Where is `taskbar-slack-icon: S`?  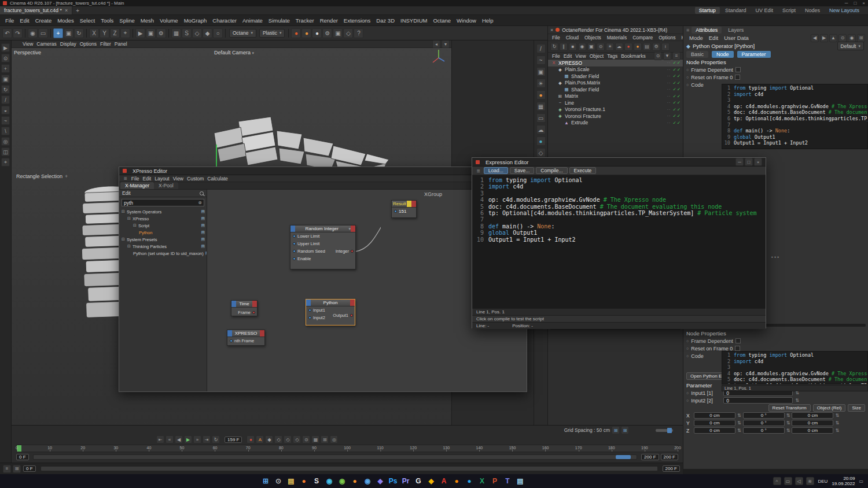 taskbar-slack-icon: S is located at coordinates (317, 481).